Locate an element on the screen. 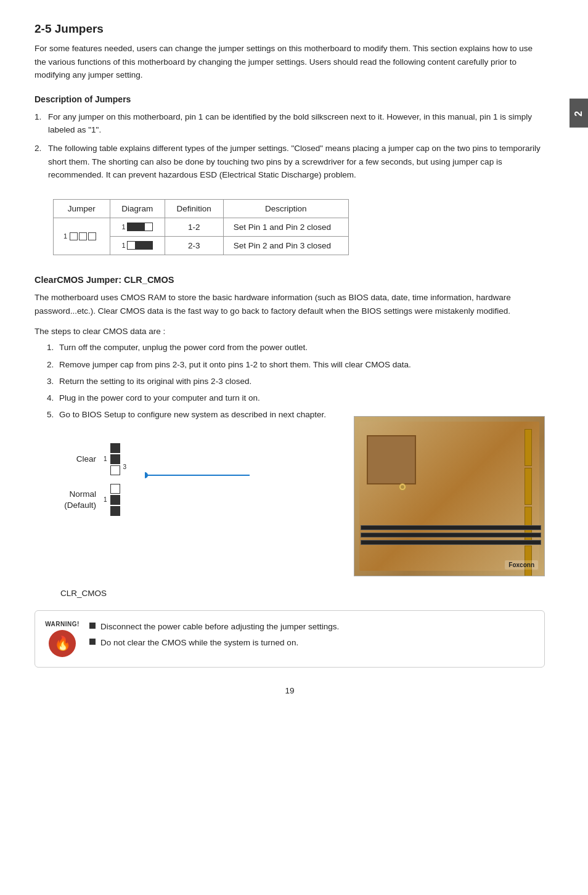 This screenshot has height=895, width=588. diag2-pin2 is located at coordinates (140, 245).